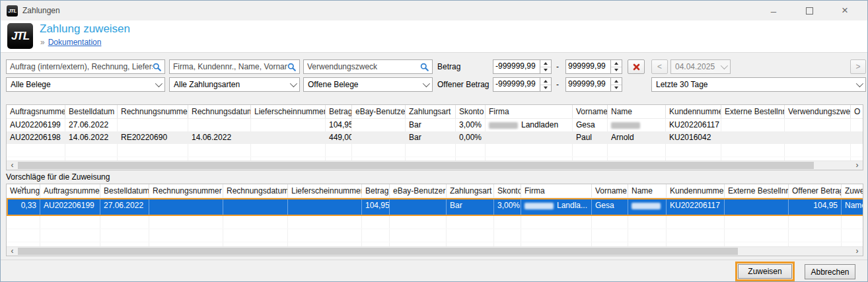 The height and width of the screenshot is (282, 868). Describe the element at coordinates (522, 67) in the screenshot. I see `amount-from-spinner: -999999,99` at that location.